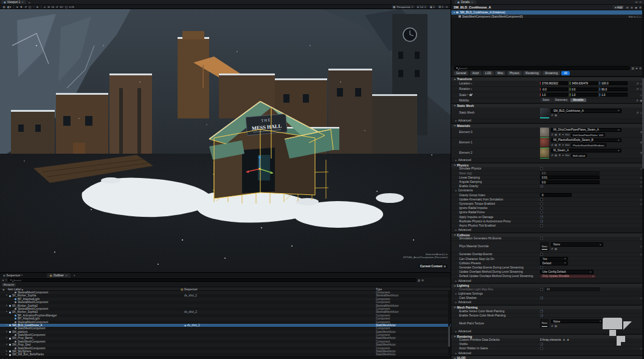 The width and height of the screenshot is (644, 359). I want to click on outliner-search-input: Search, so click(212, 280).